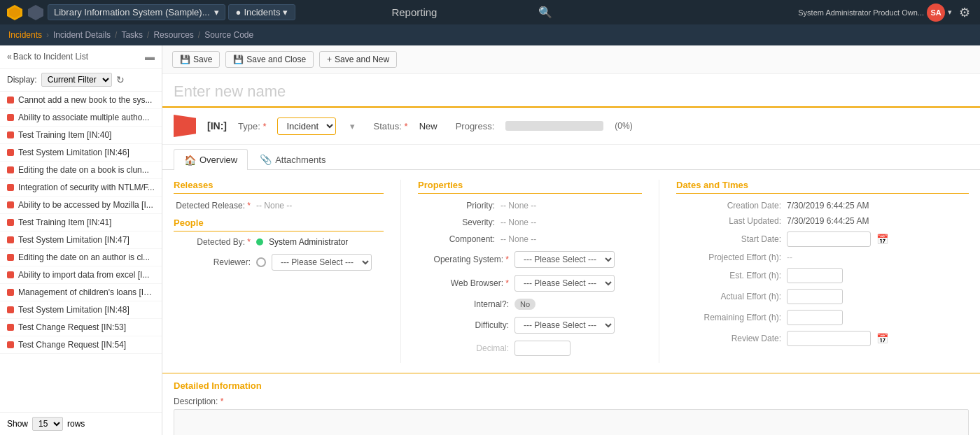  What do you see at coordinates (822, 257) in the screenshot?
I see `projected-effort-row: Projected Effort (h): --` at bounding box center [822, 257].